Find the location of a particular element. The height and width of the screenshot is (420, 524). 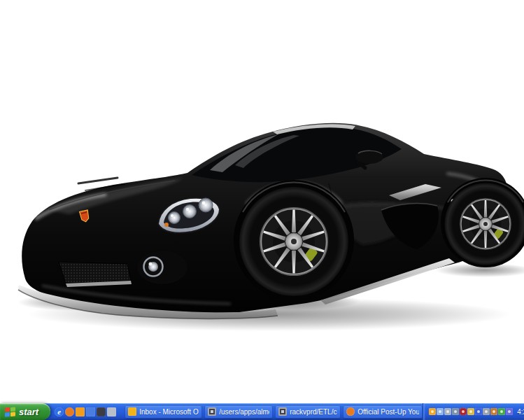

updates-tray-icon is located at coordinates (494, 412).